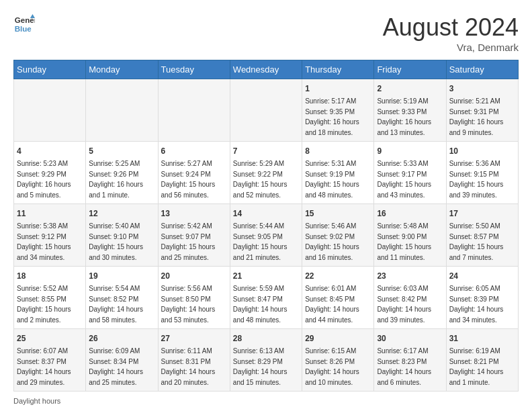 The image size is (532, 411). I want to click on header-day-wednesday: Wednesday, so click(266, 70).